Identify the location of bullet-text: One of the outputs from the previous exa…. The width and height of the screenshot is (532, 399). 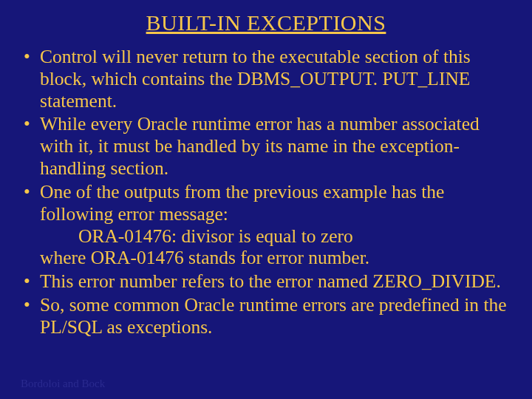
(242, 202).